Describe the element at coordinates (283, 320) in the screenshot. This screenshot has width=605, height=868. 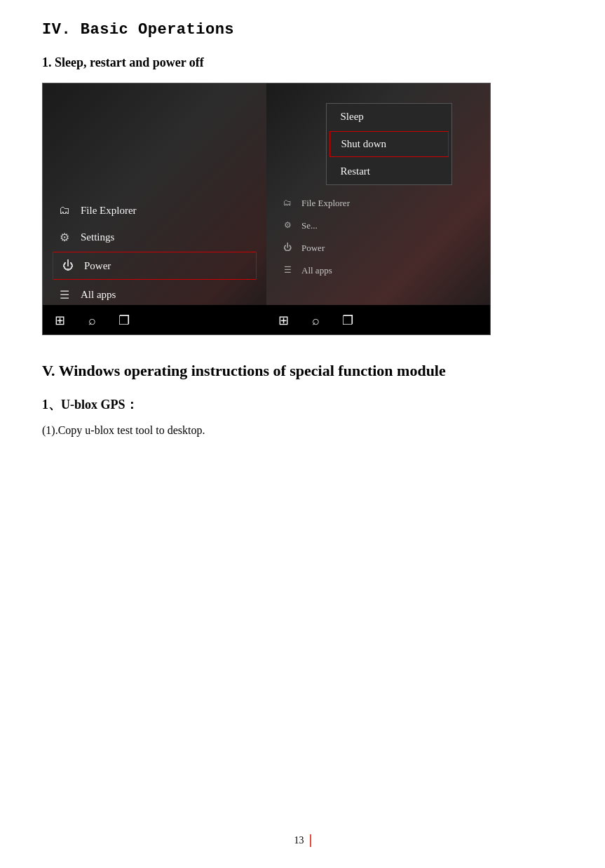
I see `right-windows-icon: ⊞` at that location.